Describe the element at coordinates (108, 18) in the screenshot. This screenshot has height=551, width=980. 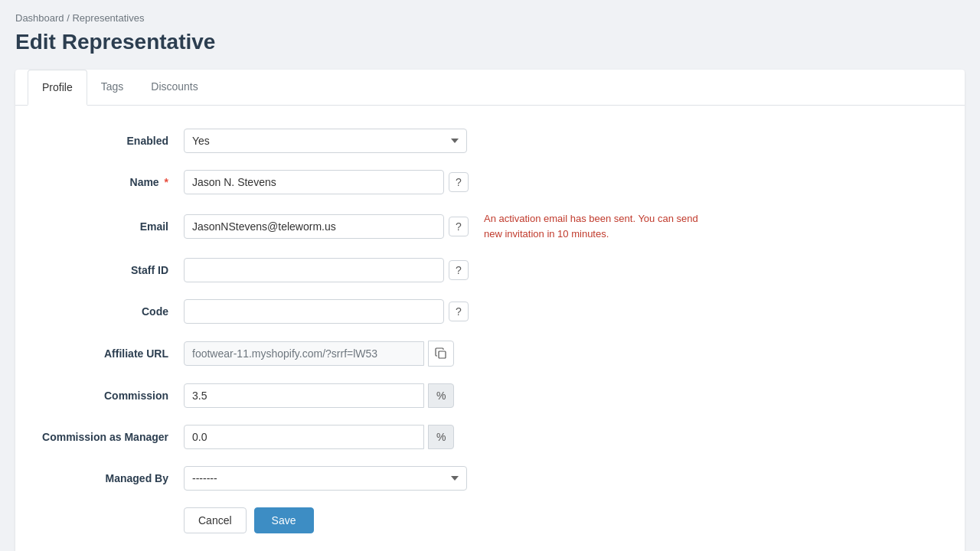
I see `breadcrumb-representatives: Representatives` at that location.